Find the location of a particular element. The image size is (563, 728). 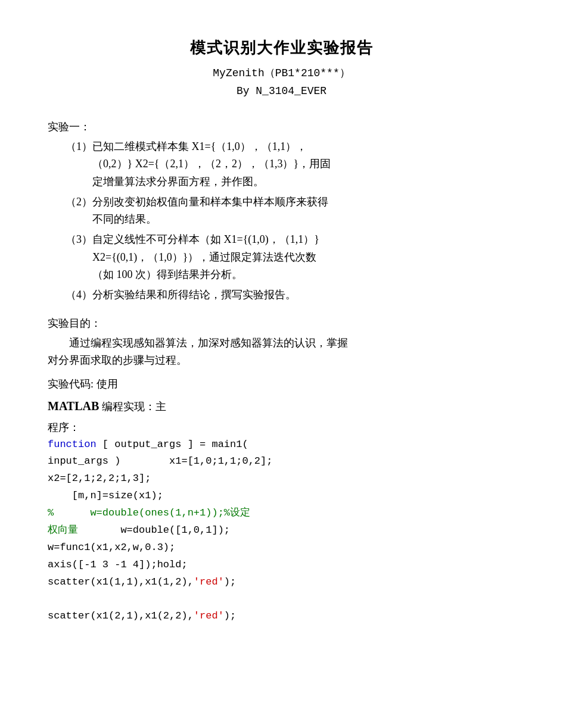

item-num-1: （1） is located at coordinates (79, 164).